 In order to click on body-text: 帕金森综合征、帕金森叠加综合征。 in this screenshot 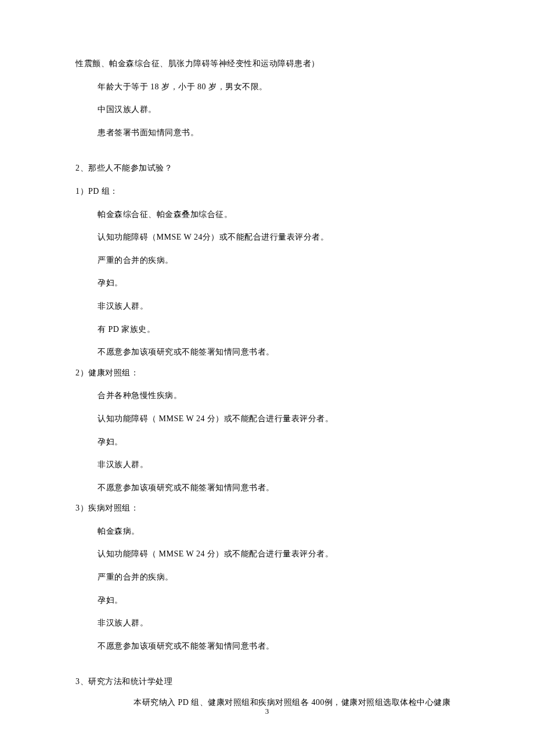, I will do `click(270, 215)`.